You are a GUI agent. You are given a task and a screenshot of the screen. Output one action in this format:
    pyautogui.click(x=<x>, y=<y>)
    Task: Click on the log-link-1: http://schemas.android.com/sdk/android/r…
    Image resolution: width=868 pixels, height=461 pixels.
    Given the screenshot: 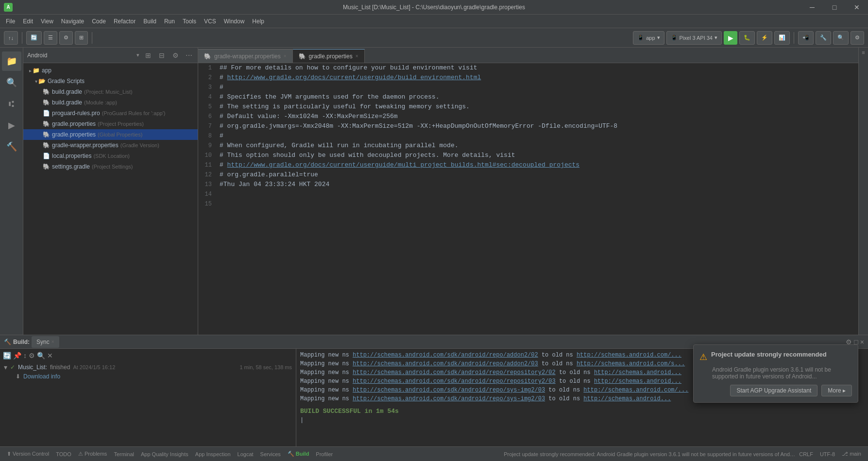 What is the action you would take?
    pyautogui.click(x=445, y=355)
    